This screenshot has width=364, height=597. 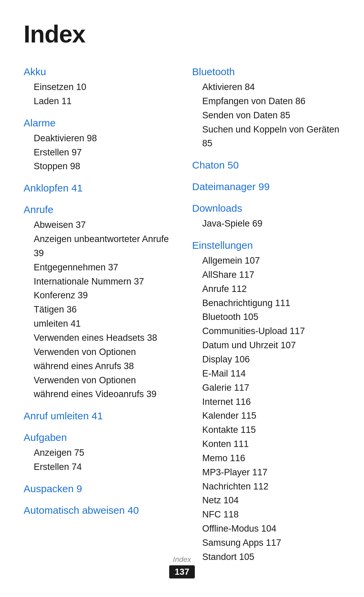 I want to click on index-section: AufgabenAnzeigen 75Erstellen 74, so click(x=98, y=452).